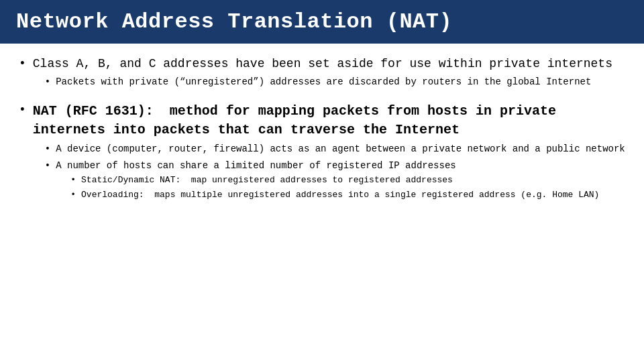 This screenshot has height=362, width=644. I want to click on title-bar: Network Address Translation (NAT), so click(322, 21).